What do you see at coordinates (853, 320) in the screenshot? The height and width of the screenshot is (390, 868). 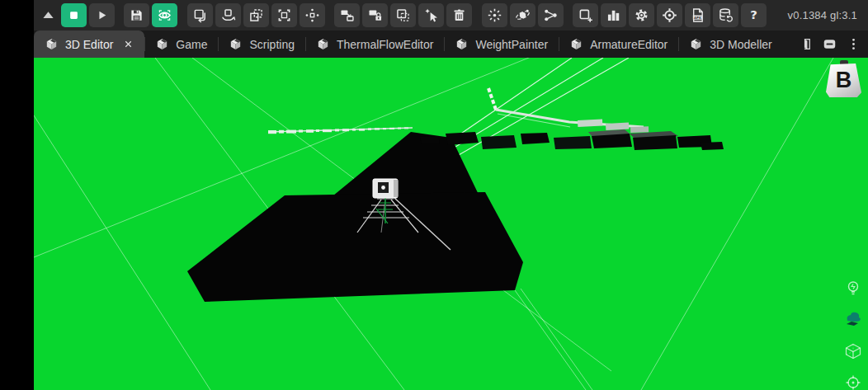 I see `environment-button` at bounding box center [853, 320].